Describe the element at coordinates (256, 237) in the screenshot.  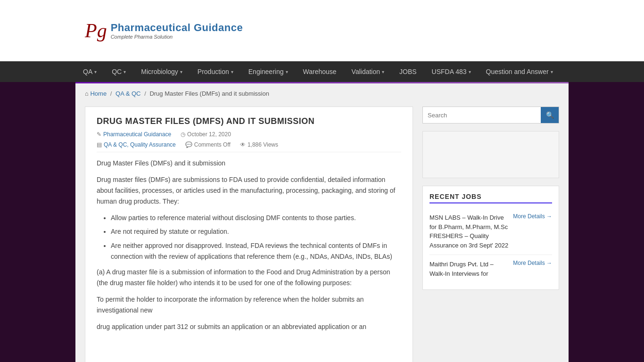
I see `article-bullets: Allow parties to reference material with…` at that location.